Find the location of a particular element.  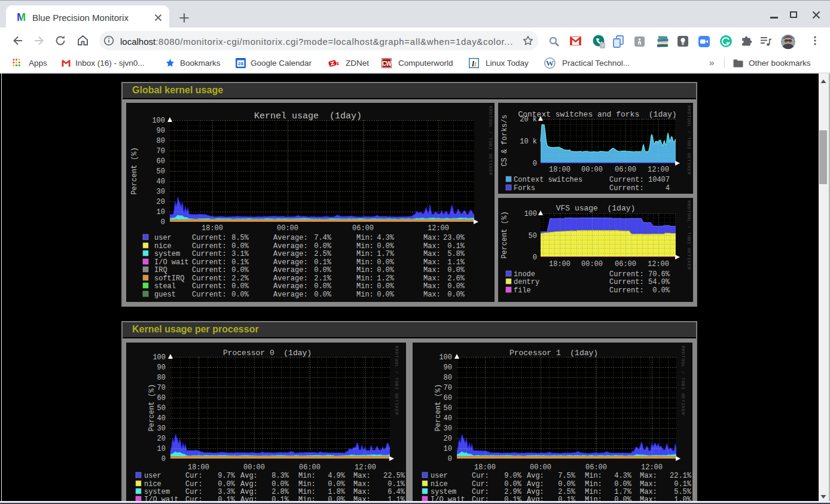

svg-text: I/O wait is located at coordinates (172, 262).